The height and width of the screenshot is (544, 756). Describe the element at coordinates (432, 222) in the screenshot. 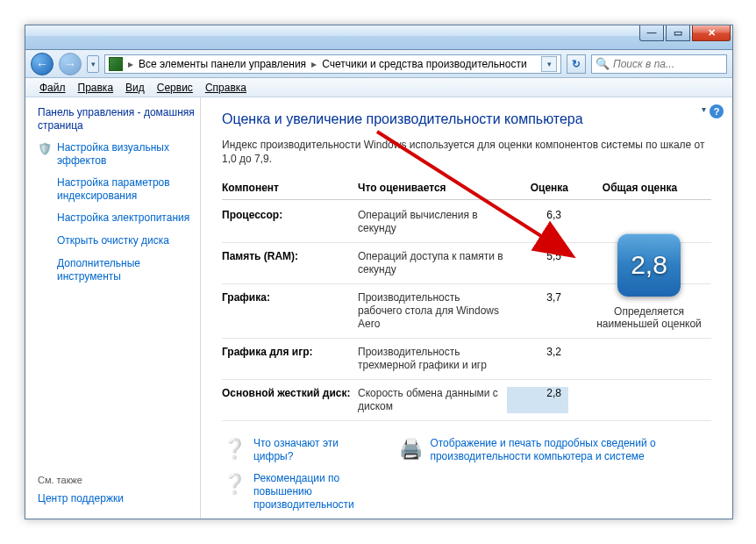

I see `cell-description: Операций вычисления в секунду` at that location.